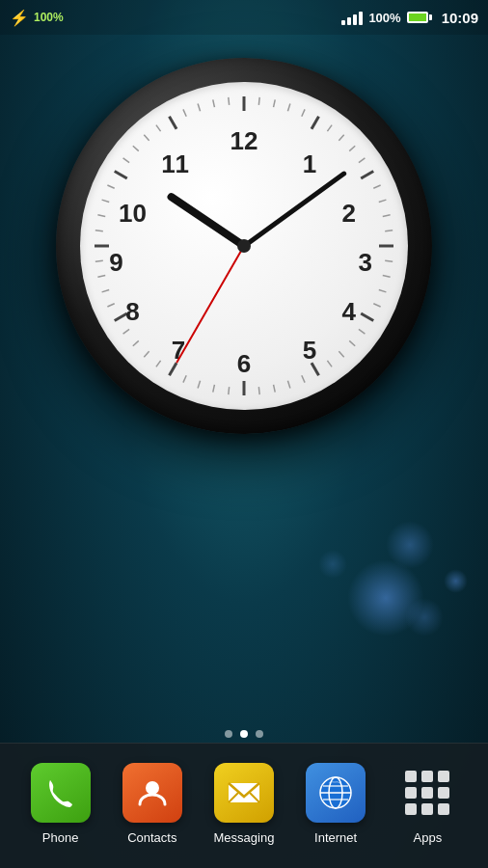 Image resolution: width=488 pixels, height=868 pixels. What do you see at coordinates (336, 804) in the screenshot?
I see `dock-item-internet: Internet` at bounding box center [336, 804].